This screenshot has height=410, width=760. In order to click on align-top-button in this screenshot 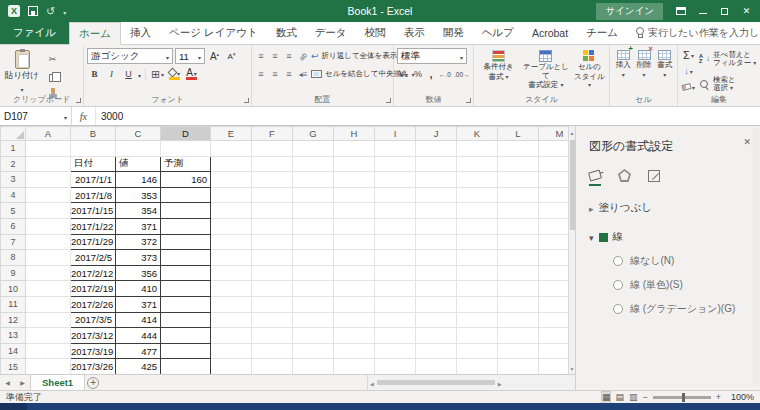, I will do `click(261, 56)`.